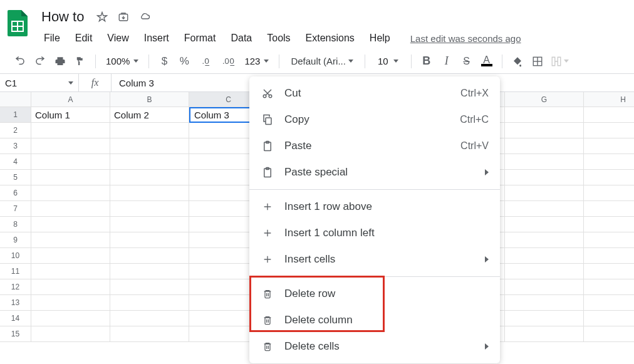 The image size is (634, 364). I want to click on col-header: H, so click(609, 100).